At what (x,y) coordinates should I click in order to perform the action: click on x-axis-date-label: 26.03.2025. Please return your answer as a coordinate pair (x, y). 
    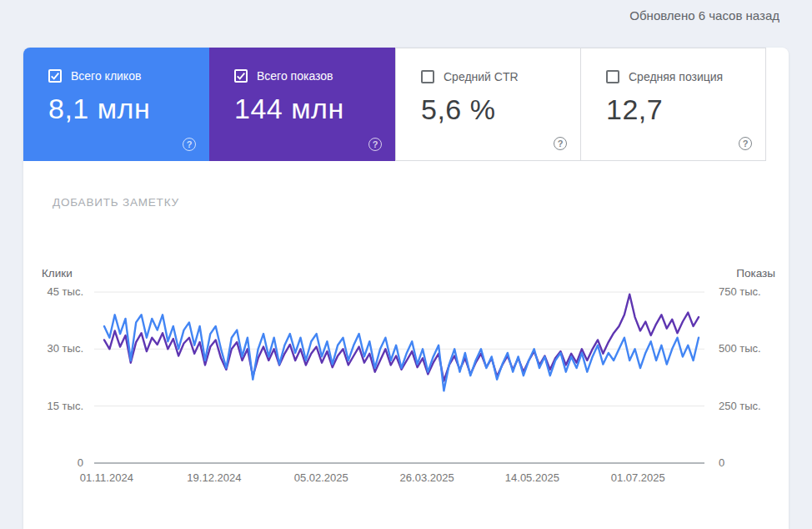
    Looking at the image, I should click on (427, 477).